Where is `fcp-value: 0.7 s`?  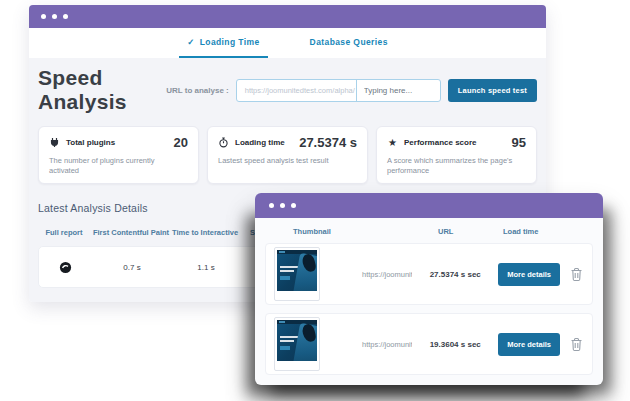 fcp-value: 0.7 s is located at coordinates (132, 268).